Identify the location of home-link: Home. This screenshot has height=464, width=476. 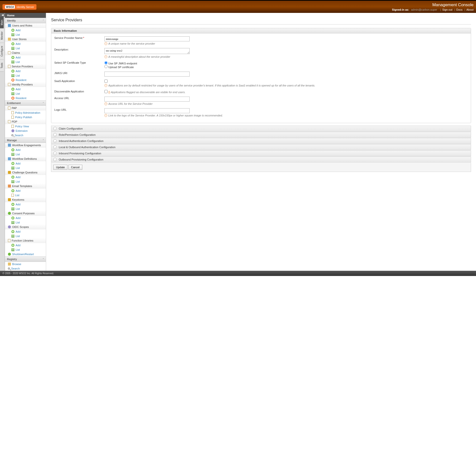
(25, 15).